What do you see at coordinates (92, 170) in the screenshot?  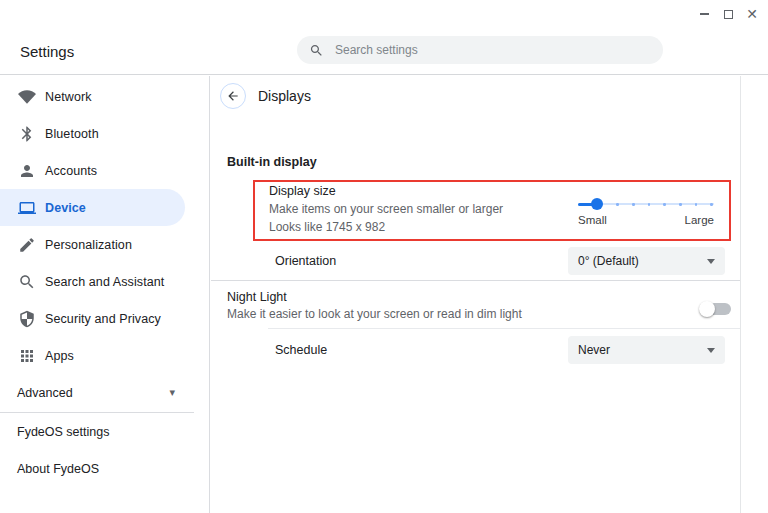 I see `sidebar-item-accounts: Accounts` at bounding box center [92, 170].